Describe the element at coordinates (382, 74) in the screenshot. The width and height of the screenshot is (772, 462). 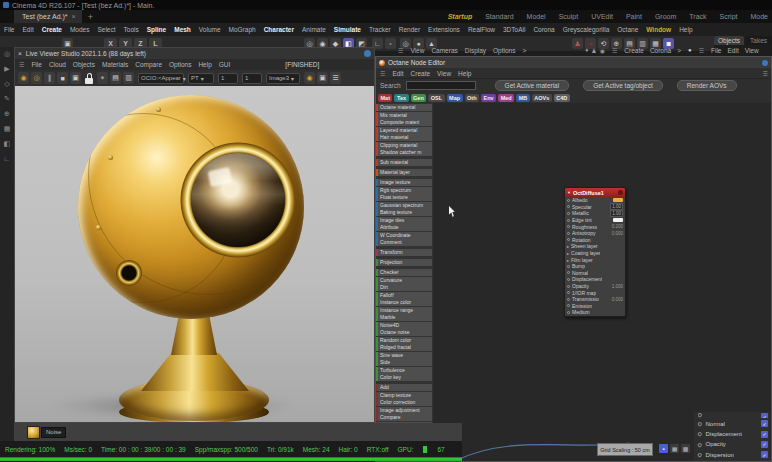
I see `ne-menu-icon: ☰` at that location.